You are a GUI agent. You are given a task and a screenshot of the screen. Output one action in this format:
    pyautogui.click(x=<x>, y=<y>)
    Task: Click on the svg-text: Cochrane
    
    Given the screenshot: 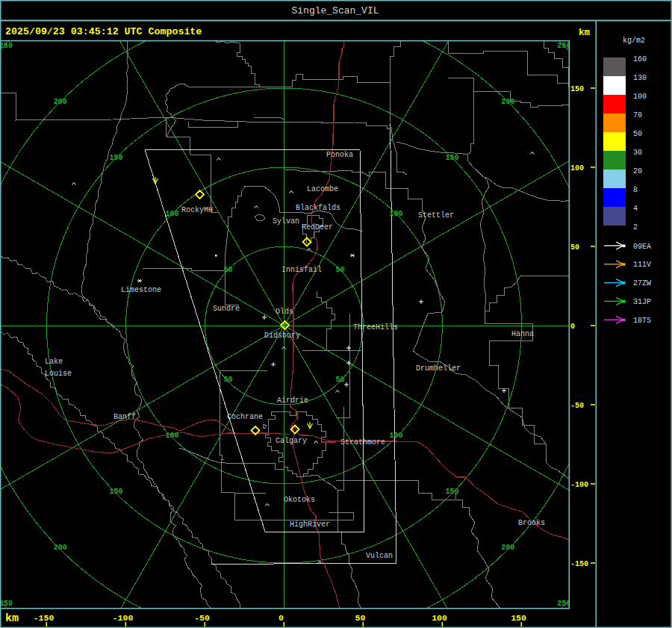 What is the action you would take?
    pyautogui.click(x=245, y=417)
    